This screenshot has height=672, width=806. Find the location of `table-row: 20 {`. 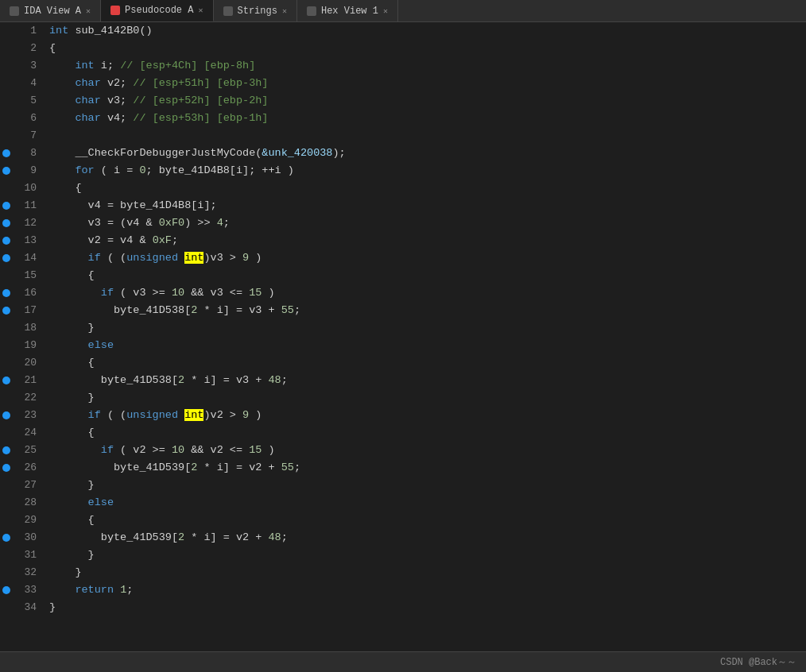

table-row: 20 { is located at coordinates (403, 363).